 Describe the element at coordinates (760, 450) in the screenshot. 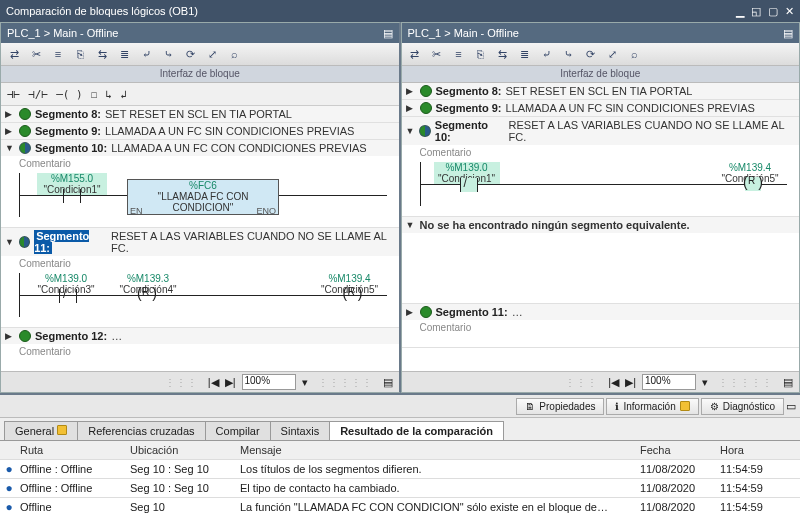

I see `col-hora: Hora` at that location.